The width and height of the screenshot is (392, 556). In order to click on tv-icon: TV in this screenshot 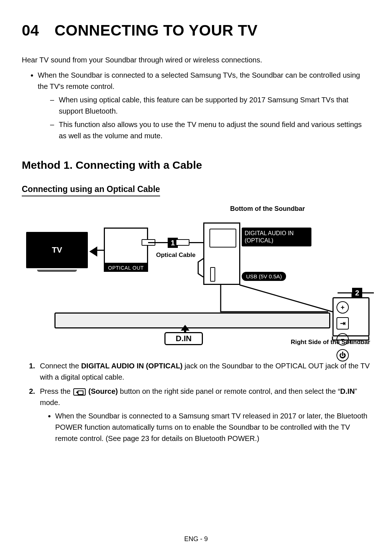, I will do `click(57, 250)`.